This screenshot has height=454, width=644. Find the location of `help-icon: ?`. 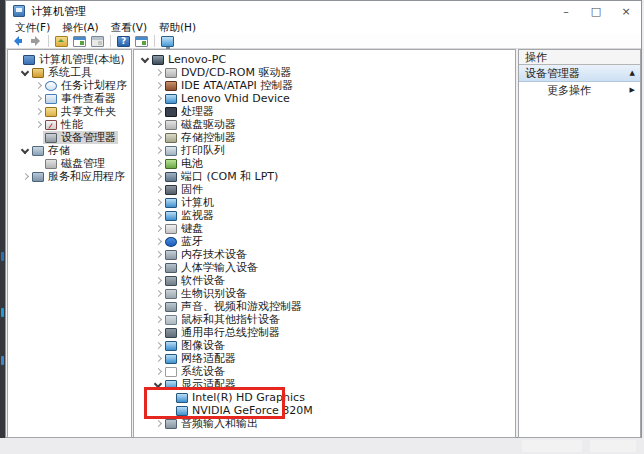

help-icon: ? is located at coordinates (124, 42).